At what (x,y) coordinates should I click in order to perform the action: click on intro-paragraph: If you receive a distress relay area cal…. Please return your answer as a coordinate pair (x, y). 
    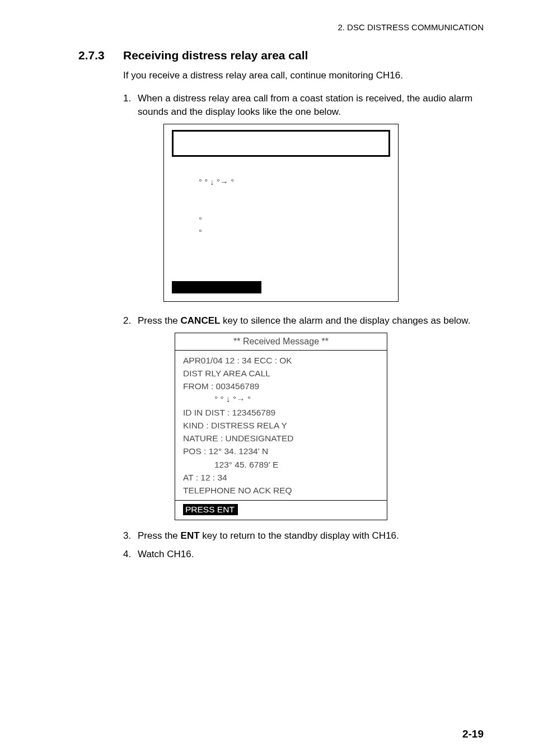
    Looking at the image, I should click on (303, 76).